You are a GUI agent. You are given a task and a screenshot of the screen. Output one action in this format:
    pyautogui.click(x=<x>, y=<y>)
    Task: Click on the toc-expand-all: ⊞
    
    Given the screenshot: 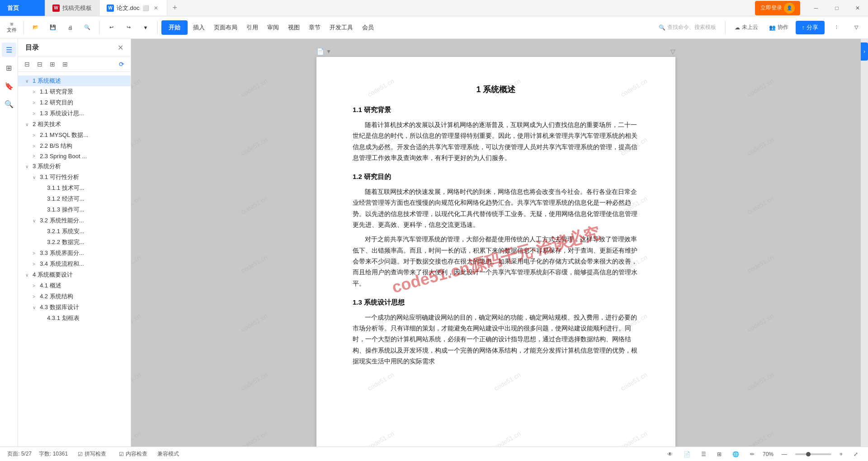 What is the action you would take?
    pyautogui.click(x=65, y=64)
    